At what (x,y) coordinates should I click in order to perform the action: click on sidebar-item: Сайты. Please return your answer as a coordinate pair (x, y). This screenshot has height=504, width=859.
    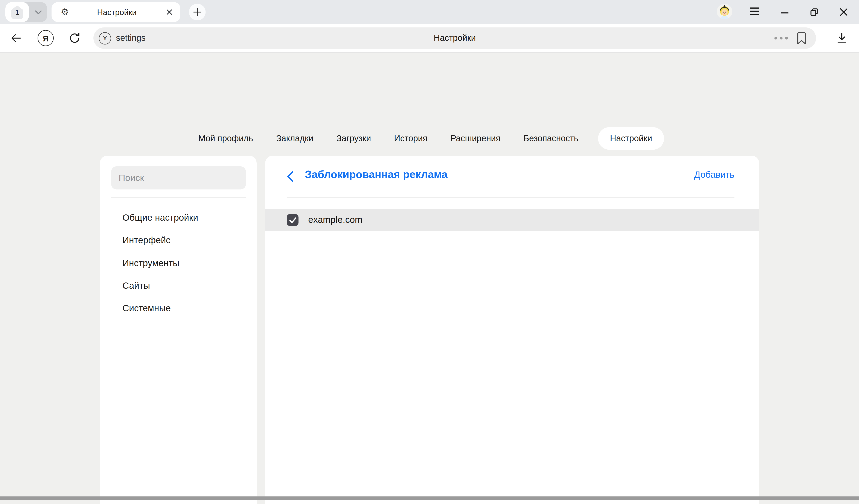
    Looking at the image, I should click on (178, 286).